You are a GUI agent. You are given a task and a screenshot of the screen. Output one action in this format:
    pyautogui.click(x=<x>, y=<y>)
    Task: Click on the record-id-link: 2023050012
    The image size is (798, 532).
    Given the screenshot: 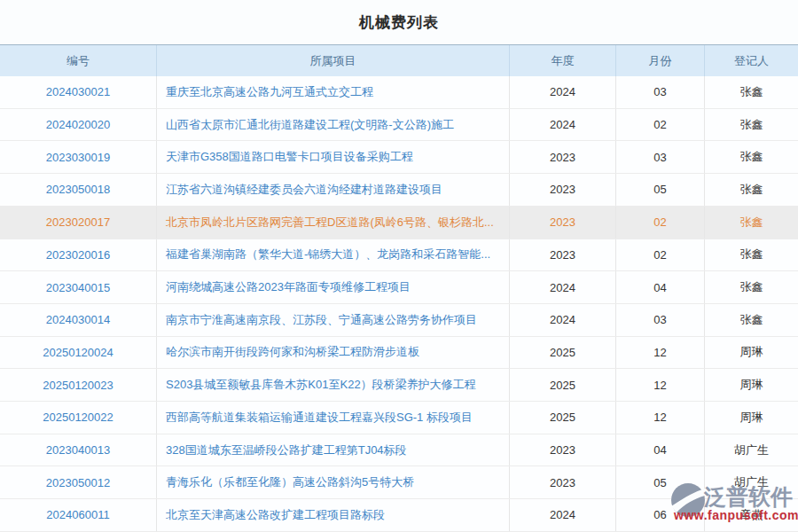 What is the action you would take?
    pyautogui.click(x=78, y=482)
    